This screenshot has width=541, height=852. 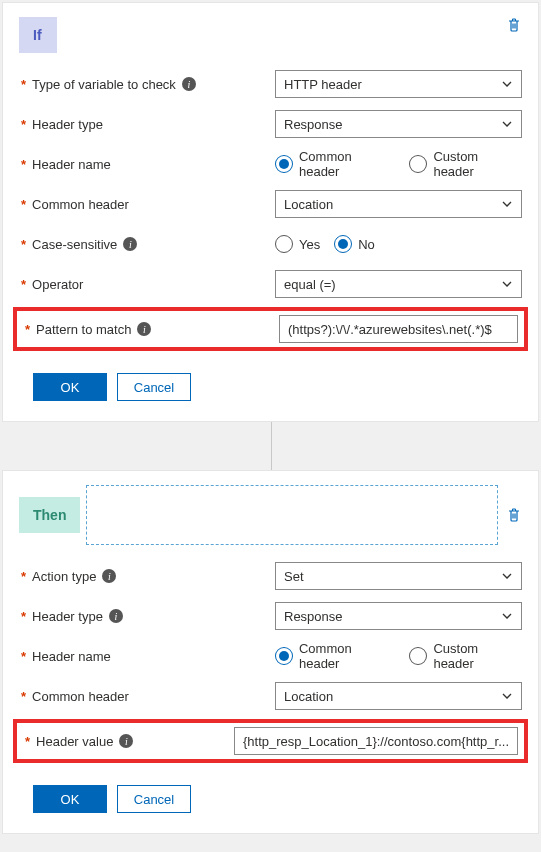 I want to click on row-type-of-variable: * Type of variable to check i HTTP heade…, so click(x=270, y=84).